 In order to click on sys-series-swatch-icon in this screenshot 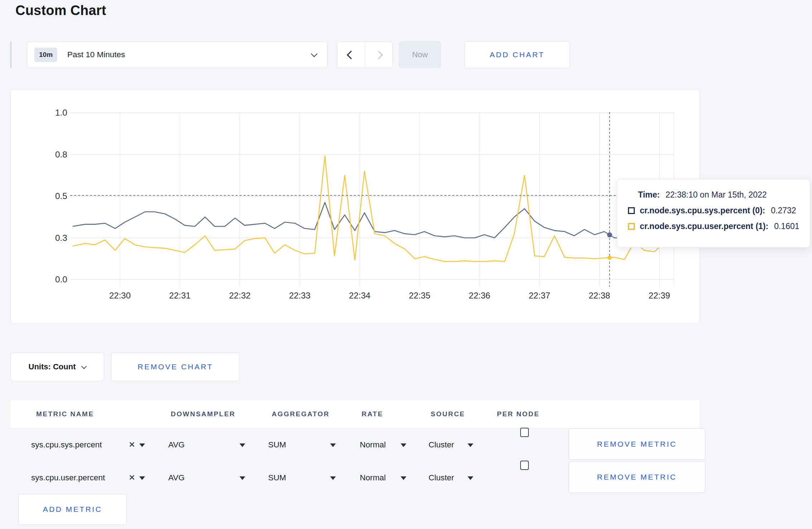, I will do `click(632, 210)`.